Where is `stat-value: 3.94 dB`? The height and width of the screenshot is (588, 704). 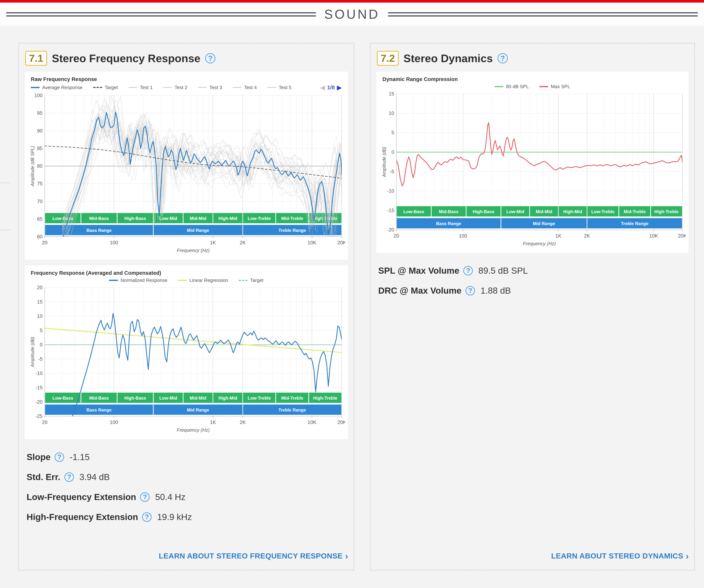 stat-value: 3.94 dB is located at coordinates (95, 477).